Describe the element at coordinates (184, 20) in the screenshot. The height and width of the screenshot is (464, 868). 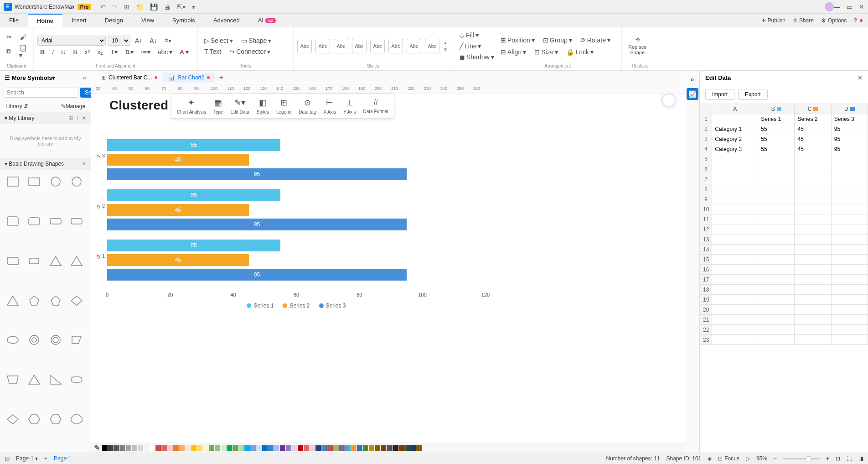
I see `menu-symbols: Symbols` at that location.